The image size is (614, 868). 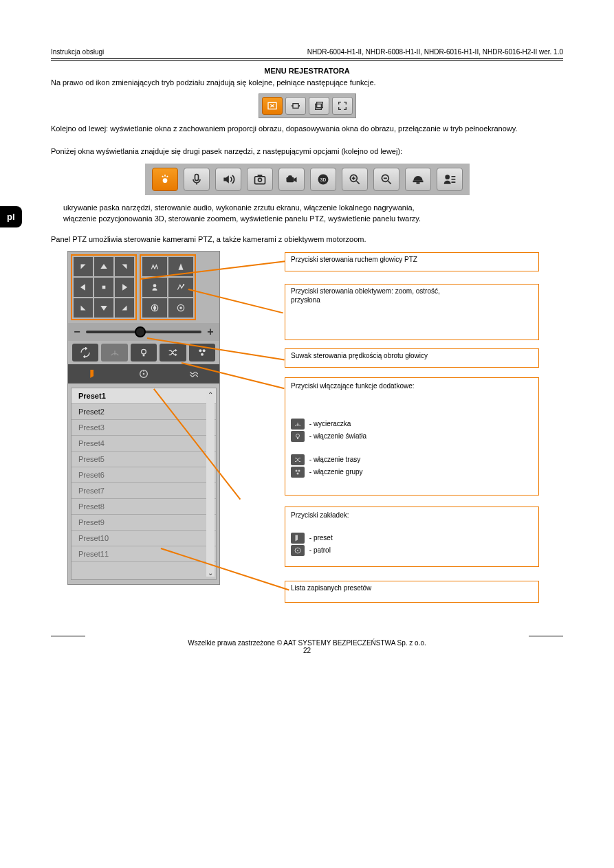 I want to click on scroll-up-icon: ⌃, so click(x=210, y=394).